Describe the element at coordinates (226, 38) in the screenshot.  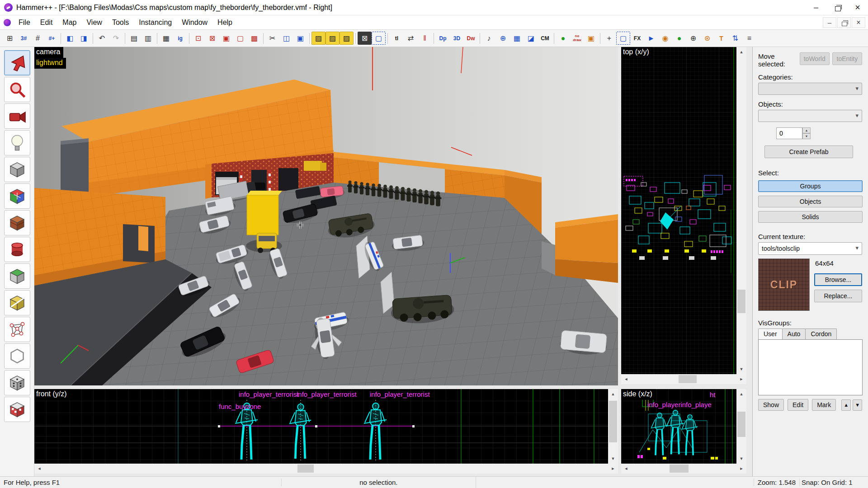
I see `group-icon: ▣` at that location.